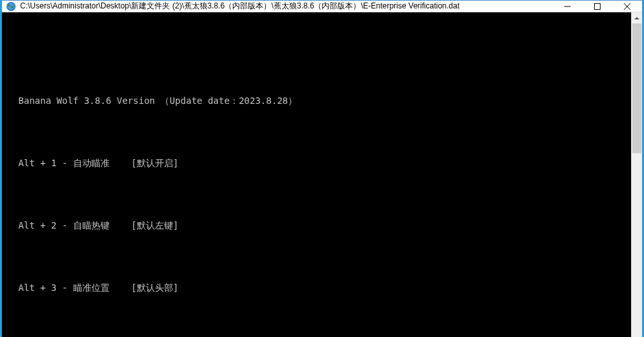 The width and height of the screenshot is (644, 337). I want to click on window-title: C:\Users\Administrator\Desktop\新建文件夹 (2)…, so click(287, 6).